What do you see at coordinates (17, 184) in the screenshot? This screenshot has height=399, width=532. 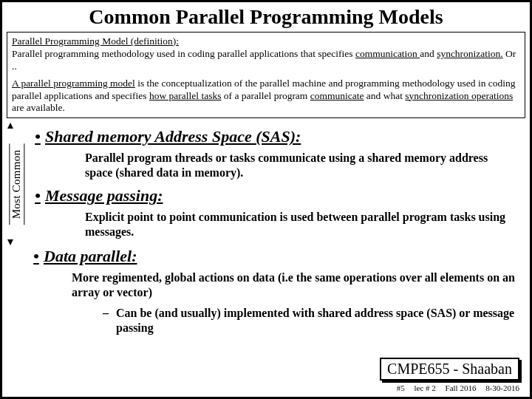 I see `most-common-sidebar: Most Common` at bounding box center [17, 184].